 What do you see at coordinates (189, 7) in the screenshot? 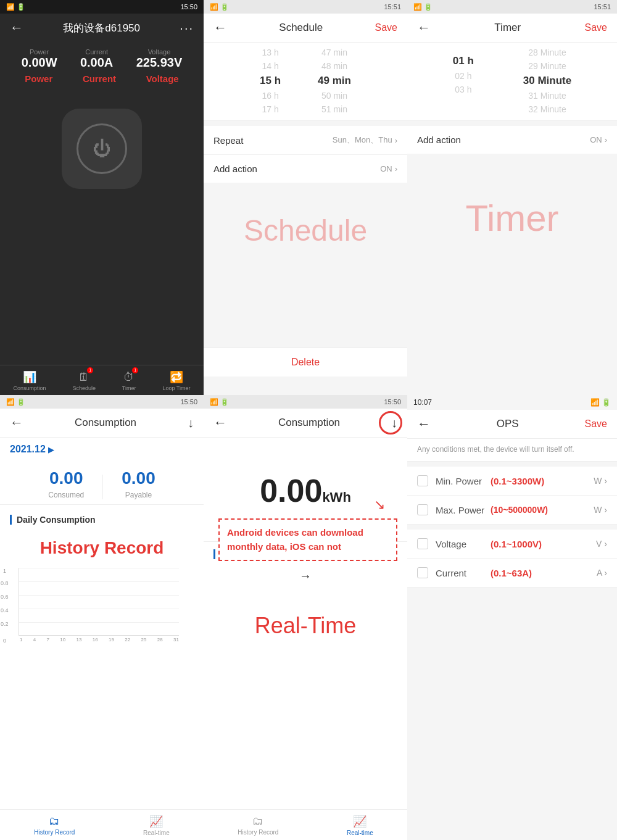
I see `status-time-1: 15:50` at bounding box center [189, 7].